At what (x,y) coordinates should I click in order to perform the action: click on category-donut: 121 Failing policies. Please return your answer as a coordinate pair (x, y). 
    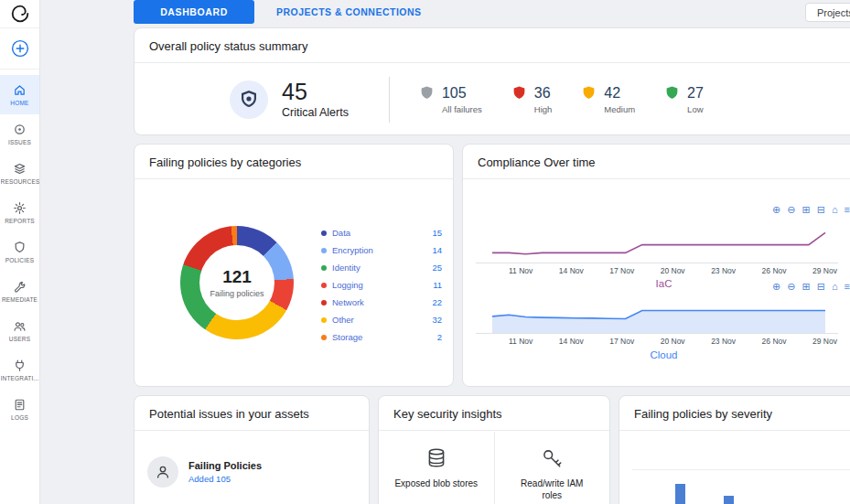
    Looking at the image, I should click on (237, 283).